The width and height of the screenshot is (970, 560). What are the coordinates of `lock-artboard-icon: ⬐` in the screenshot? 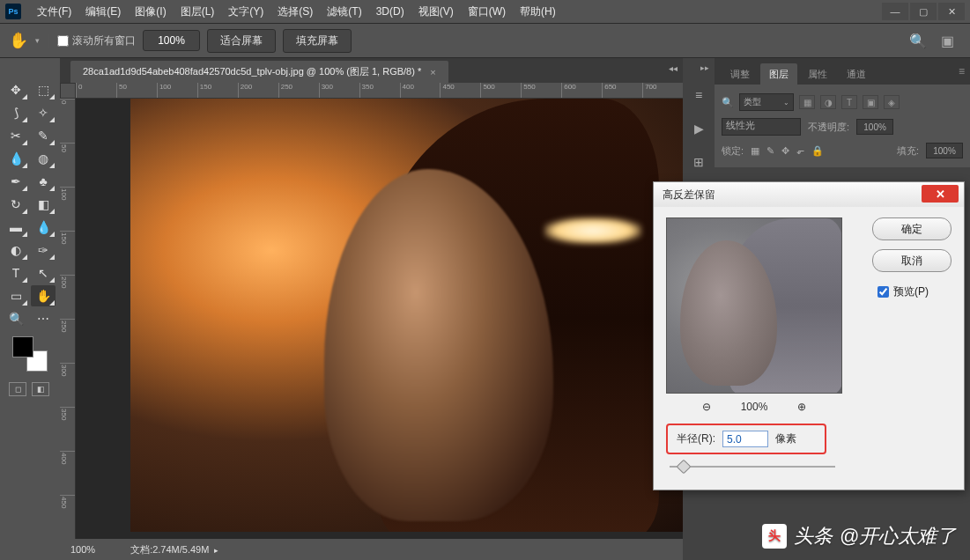 It's located at (800, 151).